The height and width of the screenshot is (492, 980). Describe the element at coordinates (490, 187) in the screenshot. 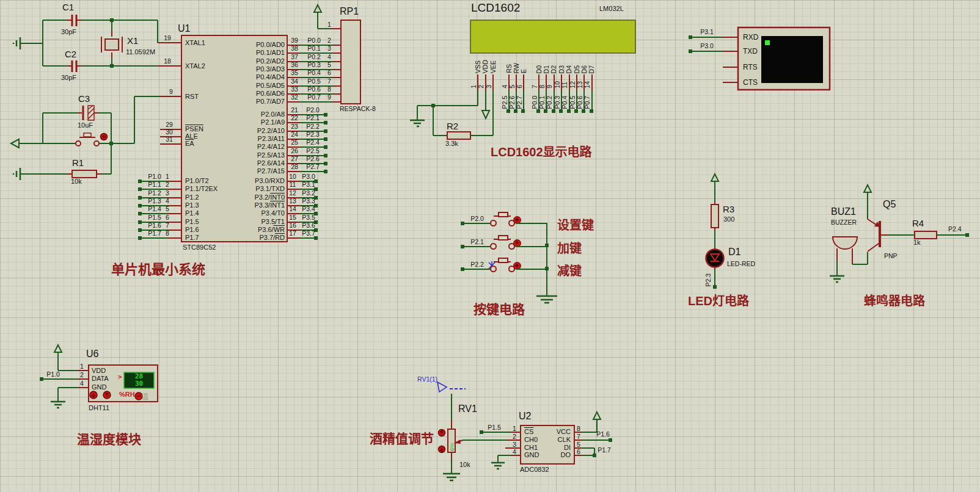

I see `mcu-p3-pin-row: 11 P3.1 P3.1/TXD` at that location.